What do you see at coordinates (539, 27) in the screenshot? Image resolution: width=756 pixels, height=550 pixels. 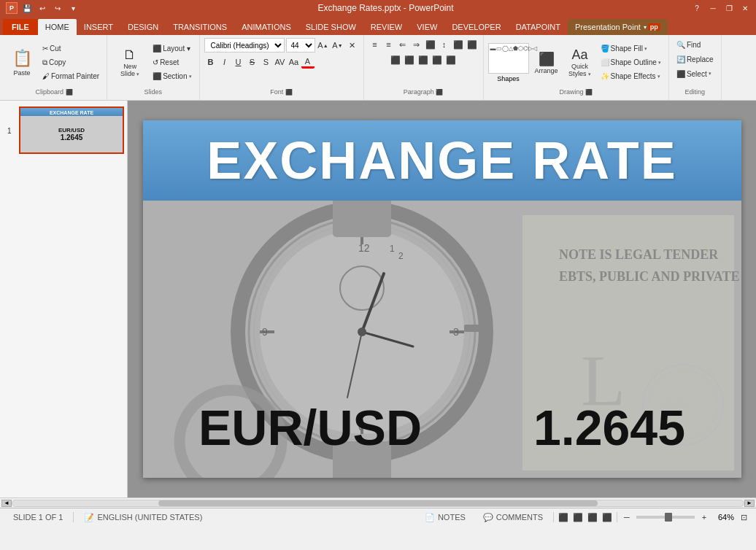 I see `tab-datapoint: DATAPOINT` at bounding box center [539, 27].